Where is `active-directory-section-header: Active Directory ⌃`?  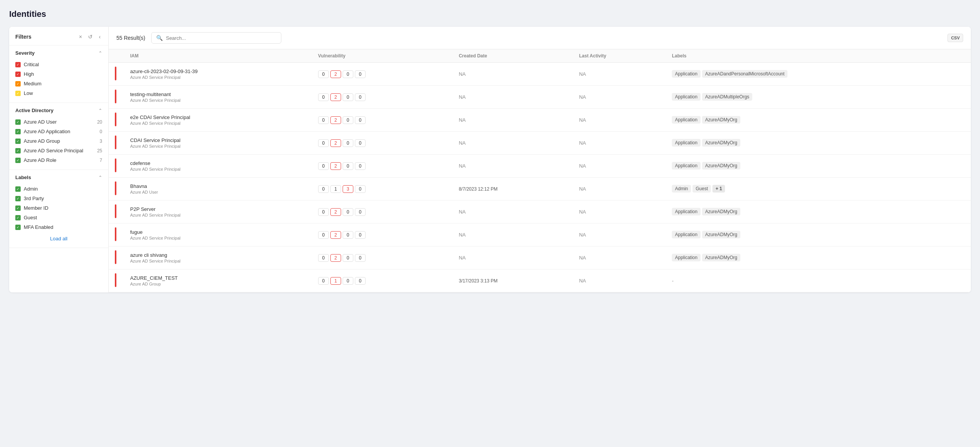
active-directory-section-header: Active Directory ⌃ is located at coordinates (59, 110).